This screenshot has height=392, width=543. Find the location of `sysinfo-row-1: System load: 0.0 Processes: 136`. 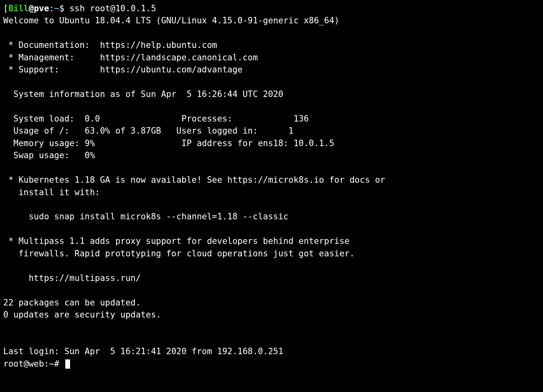

sysinfo-row-1: System load: 0.0 Processes: 136 is located at coordinates (156, 119).